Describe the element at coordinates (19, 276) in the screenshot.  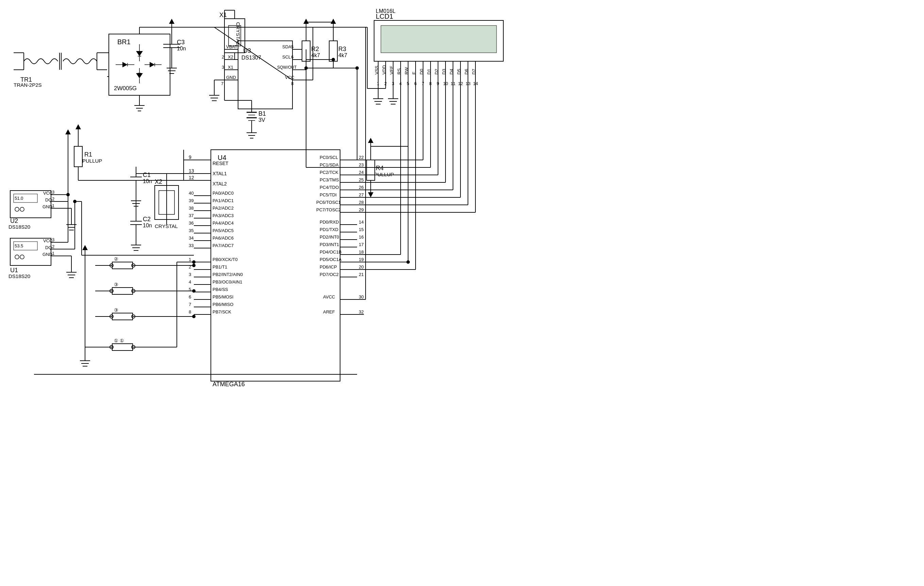
I see `U1-type: DS18S20` at that location.